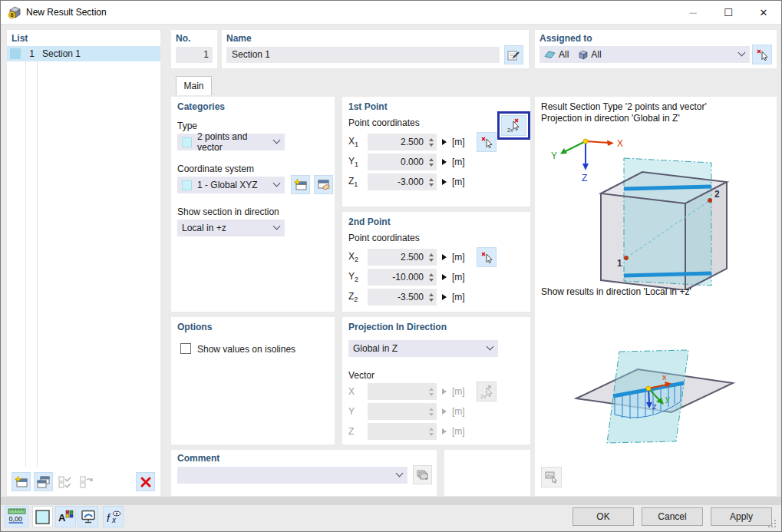  I want to click on edit-name-button, so click(514, 55).